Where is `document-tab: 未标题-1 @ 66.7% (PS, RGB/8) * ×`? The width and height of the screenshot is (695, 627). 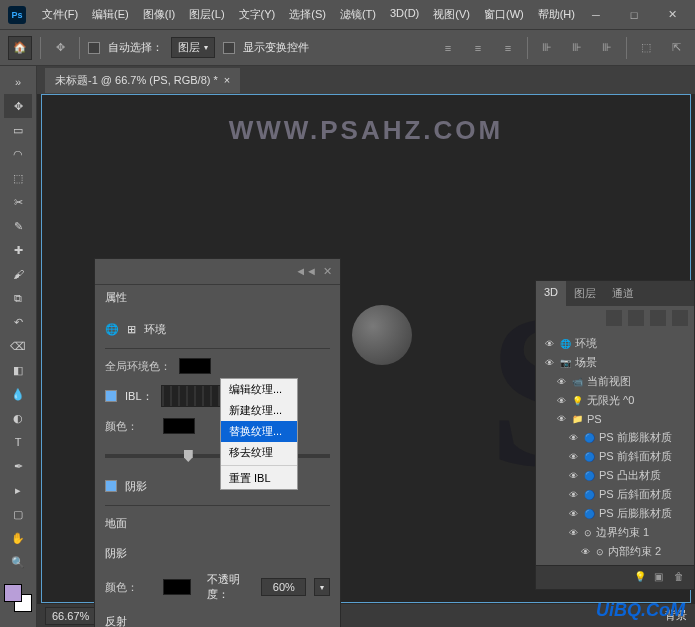
document-tab: 未标题-1 @ 66.7% (PS, RGB/8) * × is located at coordinates (142, 80).